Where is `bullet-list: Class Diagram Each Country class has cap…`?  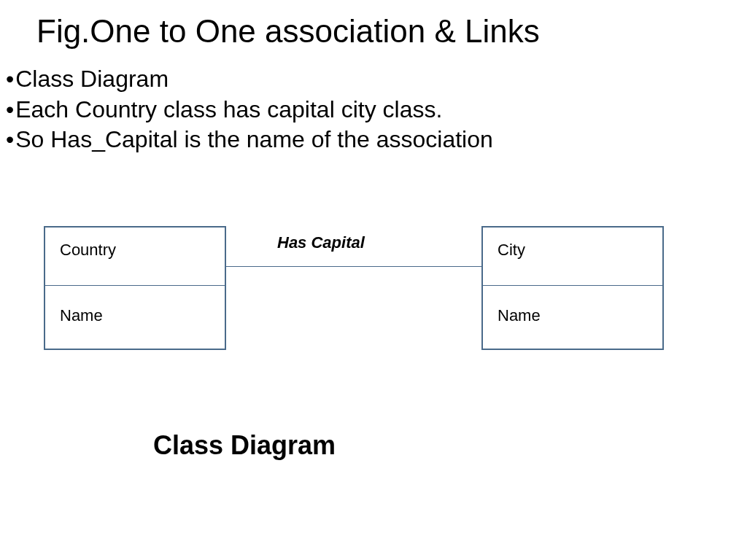
bullet-list: Class Diagram Each Country class has cap… is located at coordinates (249, 109).